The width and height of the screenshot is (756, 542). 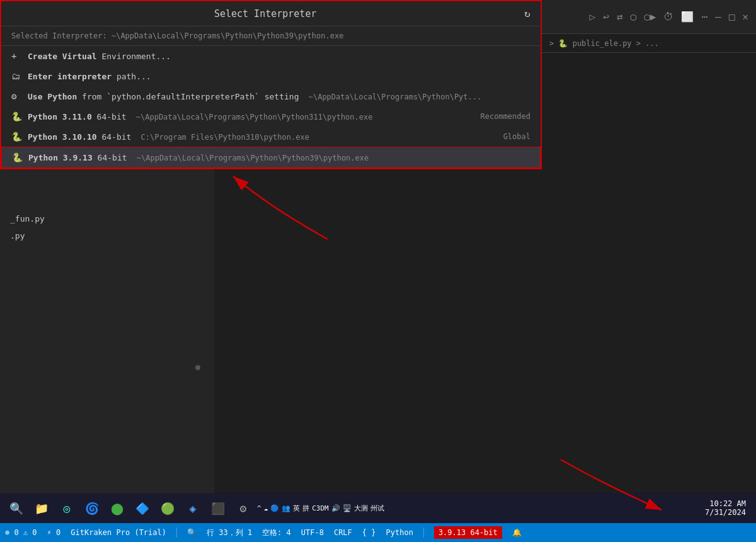 What do you see at coordinates (229, 533) in the screenshot?
I see `status-bar-item-line-col: 行 33，列 1` at bounding box center [229, 533].